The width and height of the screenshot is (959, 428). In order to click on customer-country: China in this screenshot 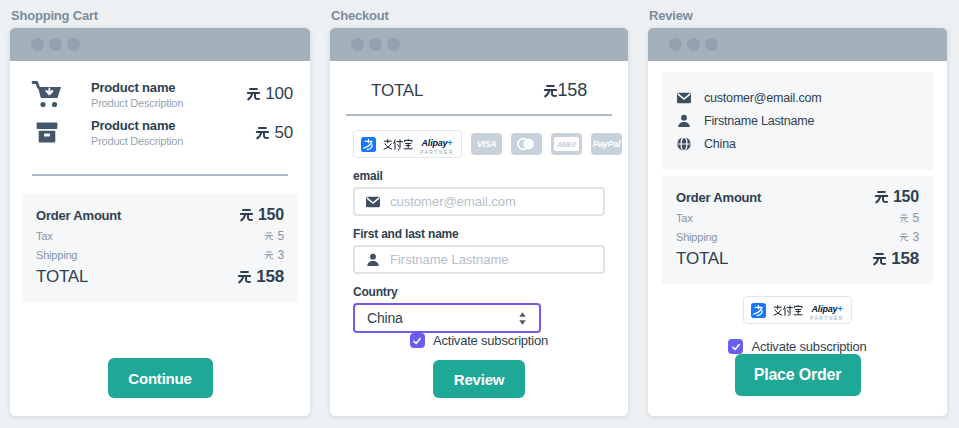, I will do `click(720, 144)`.